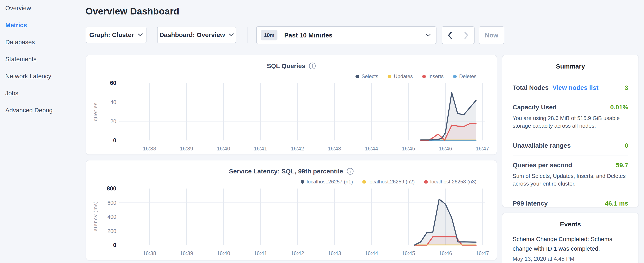  Describe the element at coordinates (570, 238) in the screenshot. I see `events-panel: Events Schema Change Completed: Schema c…` at that location.